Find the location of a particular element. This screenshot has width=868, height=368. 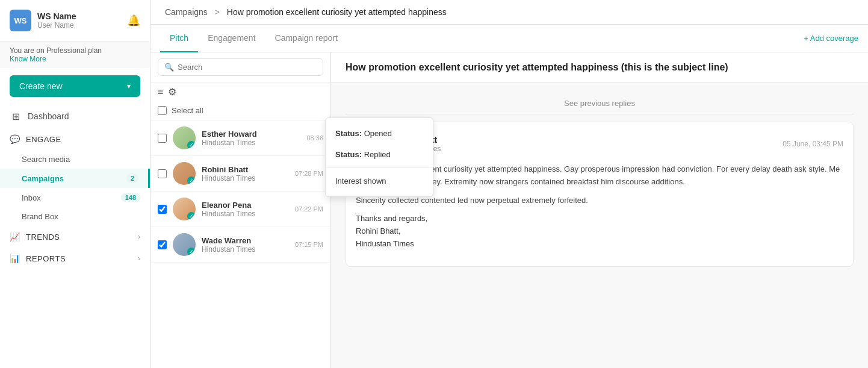

search-icon: 🔍 is located at coordinates (169, 67).